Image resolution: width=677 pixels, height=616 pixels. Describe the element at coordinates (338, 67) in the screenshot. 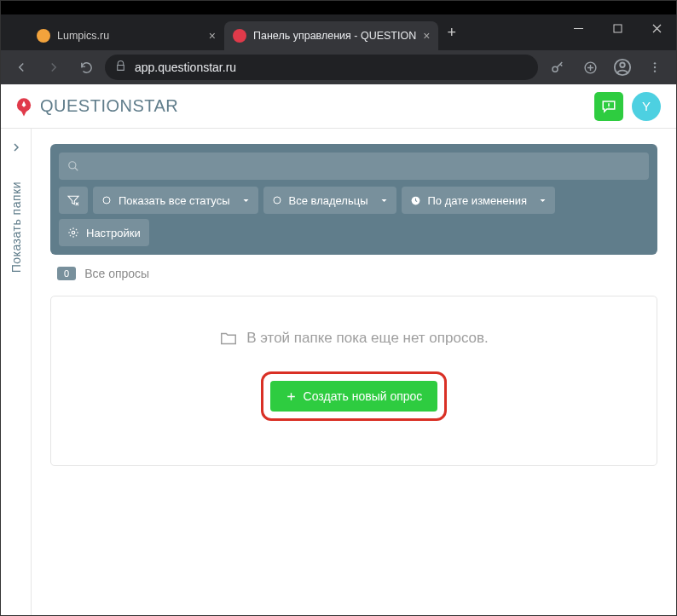

I see `browser-toolbar: app.questionstar.ru` at that location.